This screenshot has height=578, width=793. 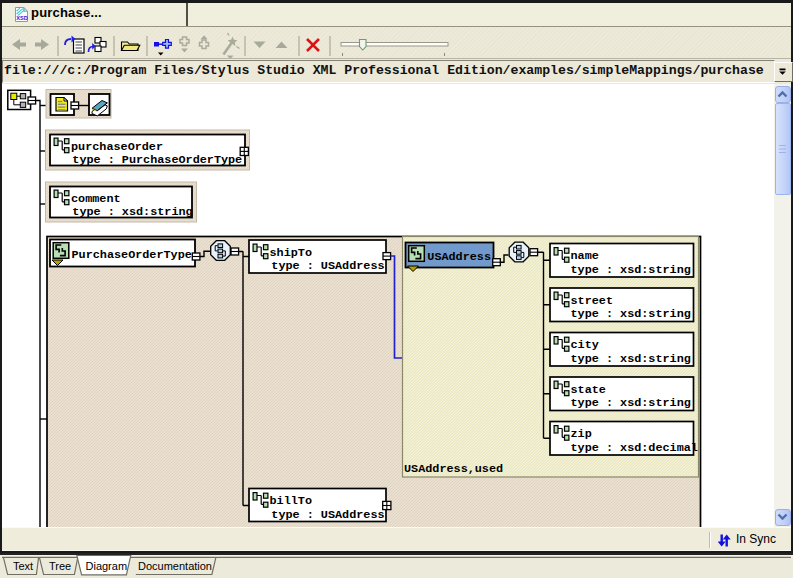 What do you see at coordinates (588, 390) in the screenshot?
I see `svg-text: state` at bounding box center [588, 390].